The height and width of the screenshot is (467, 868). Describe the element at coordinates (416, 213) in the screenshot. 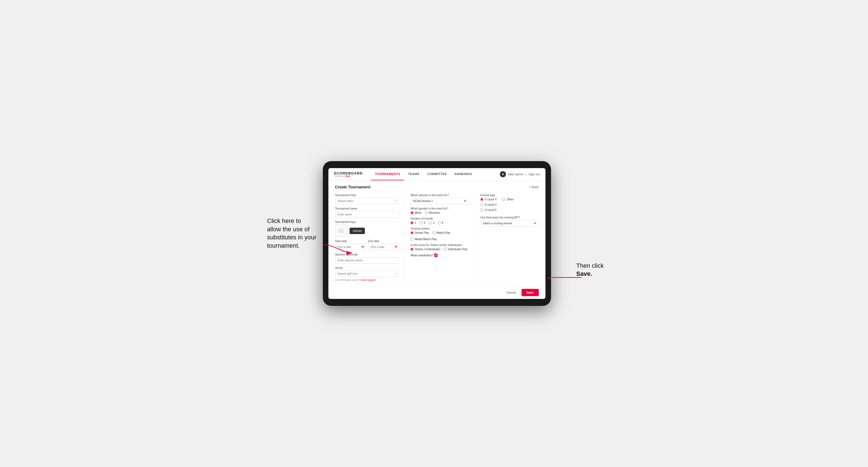

I see `gender-mens: Mens` at that location.